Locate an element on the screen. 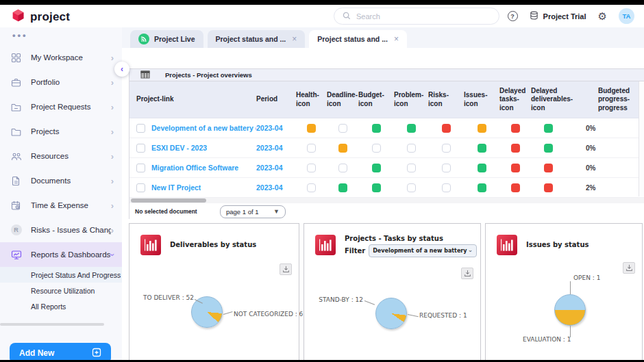  sidebar-item-projects: Projects› is located at coordinates (61, 131).